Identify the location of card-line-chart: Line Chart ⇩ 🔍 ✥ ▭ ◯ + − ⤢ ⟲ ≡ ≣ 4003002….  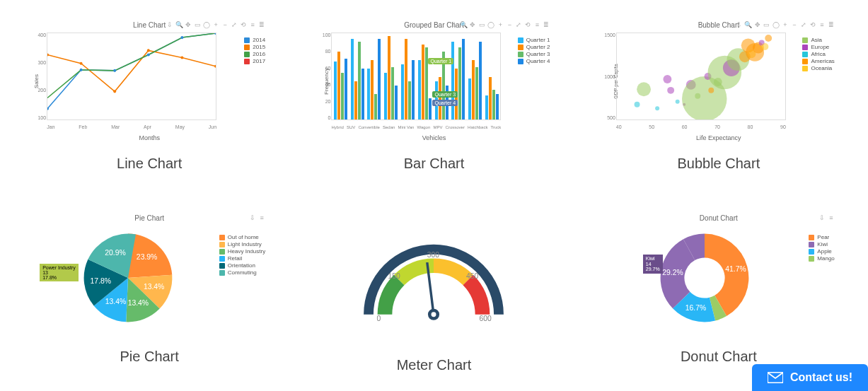
(149, 96).